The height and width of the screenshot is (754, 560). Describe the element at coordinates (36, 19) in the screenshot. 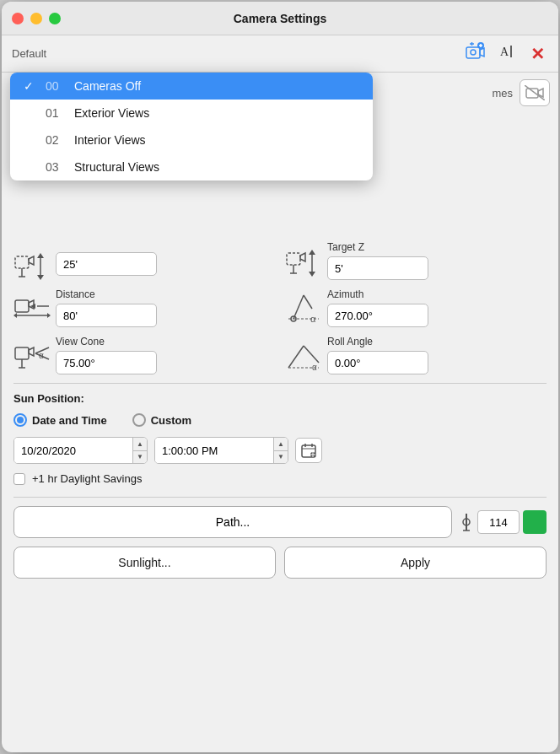

I see `traffic-lights` at that location.